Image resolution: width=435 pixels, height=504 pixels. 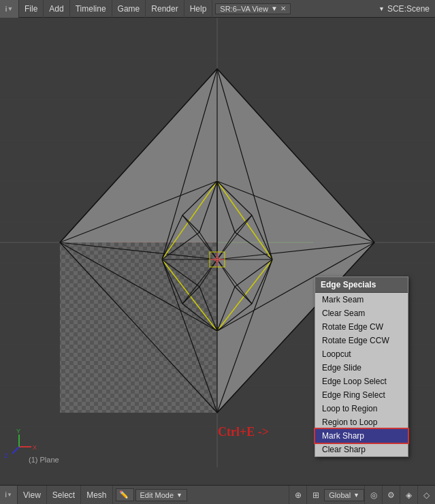 What do you see at coordinates (404, 9) in the screenshot?
I see `scene-selector: ▼ SCE:Scene` at bounding box center [404, 9].